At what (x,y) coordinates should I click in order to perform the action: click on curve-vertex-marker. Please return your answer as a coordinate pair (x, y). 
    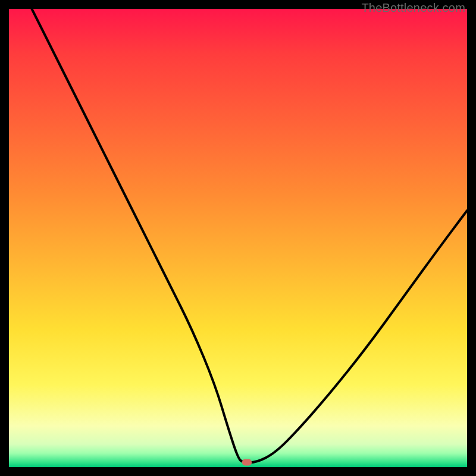
    Looking at the image, I should click on (247, 463).